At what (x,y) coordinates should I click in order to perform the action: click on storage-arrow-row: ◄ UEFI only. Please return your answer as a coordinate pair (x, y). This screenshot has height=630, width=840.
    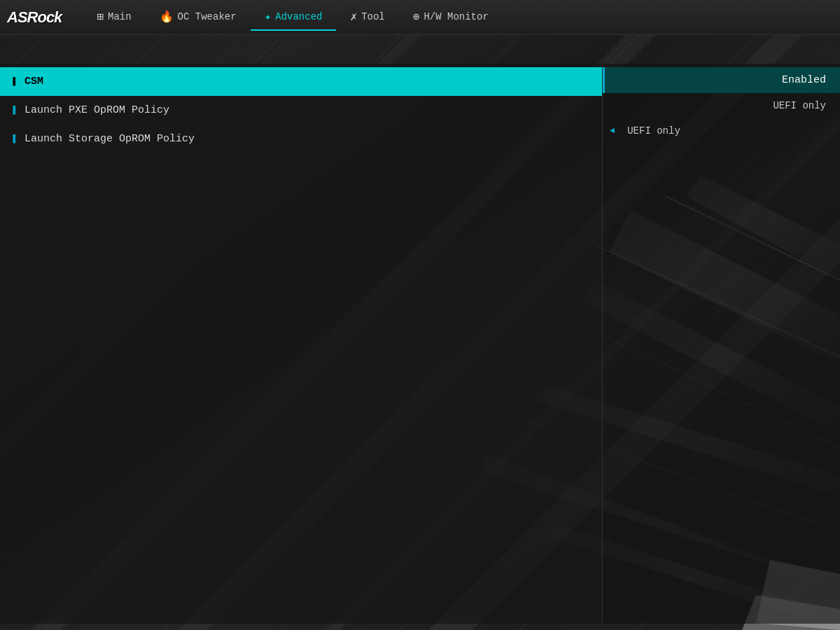
    Looking at the image, I should click on (721, 131).